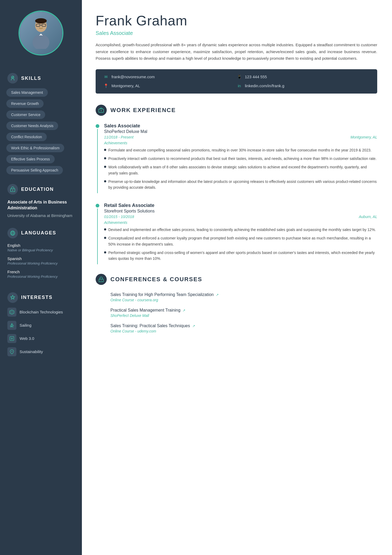  What do you see at coordinates (41, 250) in the screenshot?
I see `lang-english-level: Native or Bilingual Proficiency` at bounding box center [41, 250].